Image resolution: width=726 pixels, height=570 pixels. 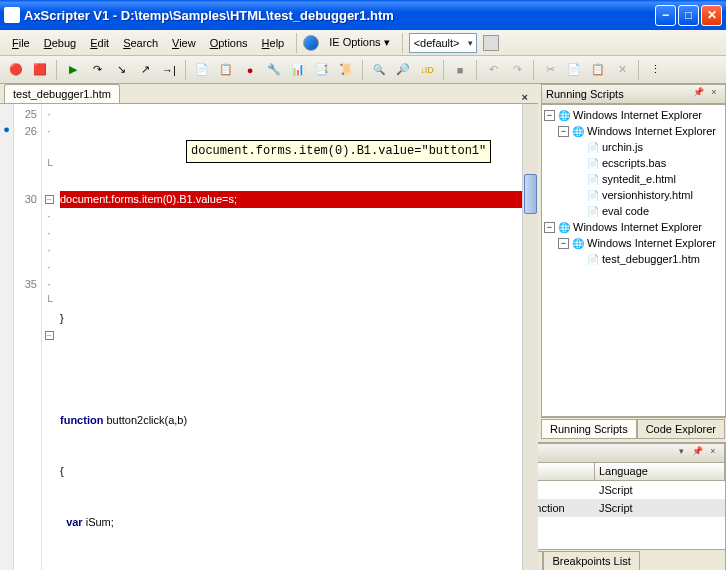 I want to click on menu-edit: Edit, so click(x=100, y=43).